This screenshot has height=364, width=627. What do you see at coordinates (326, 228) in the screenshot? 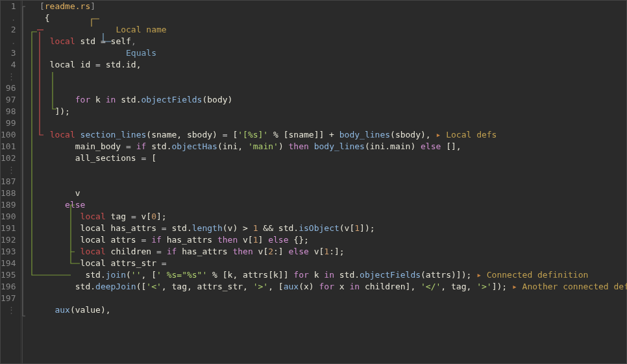
I see `code-line: local has_attrs = std.length(v) > 1 && s…` at bounding box center [326, 228].